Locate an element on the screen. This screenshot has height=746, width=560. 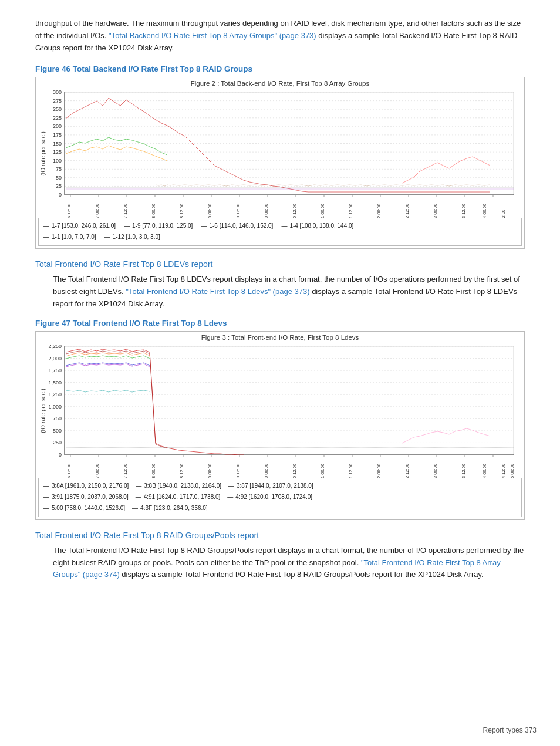
legend47-row-3: —5:00 [758.0, 1440.0, 1526.0] —4:3F [123… is located at coordinates (280, 508).